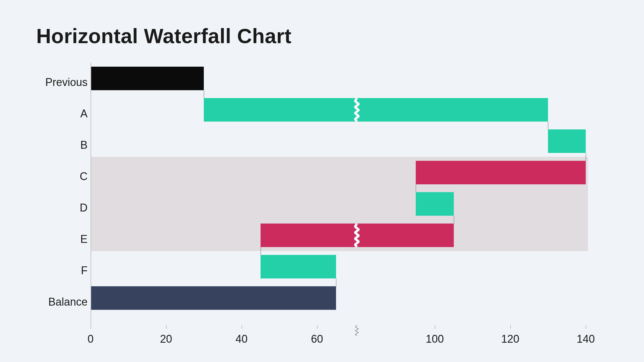 This screenshot has width=644, height=362. What do you see at coordinates (84, 176) in the screenshot?
I see `y-label-c: C` at bounding box center [84, 176].